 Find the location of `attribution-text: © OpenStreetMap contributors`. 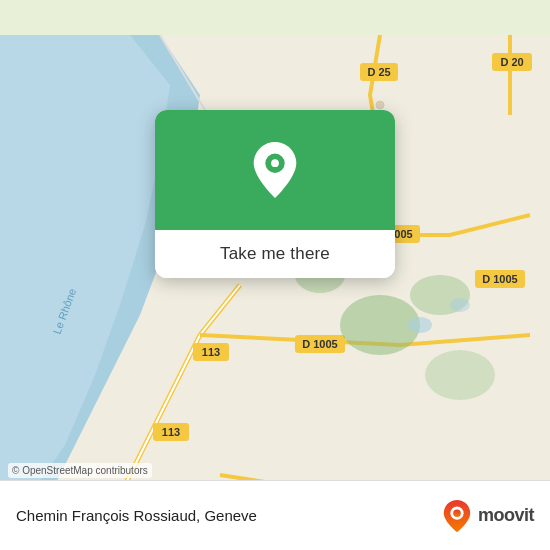

attribution-text: © OpenStreetMap contributors is located at coordinates (80, 470).